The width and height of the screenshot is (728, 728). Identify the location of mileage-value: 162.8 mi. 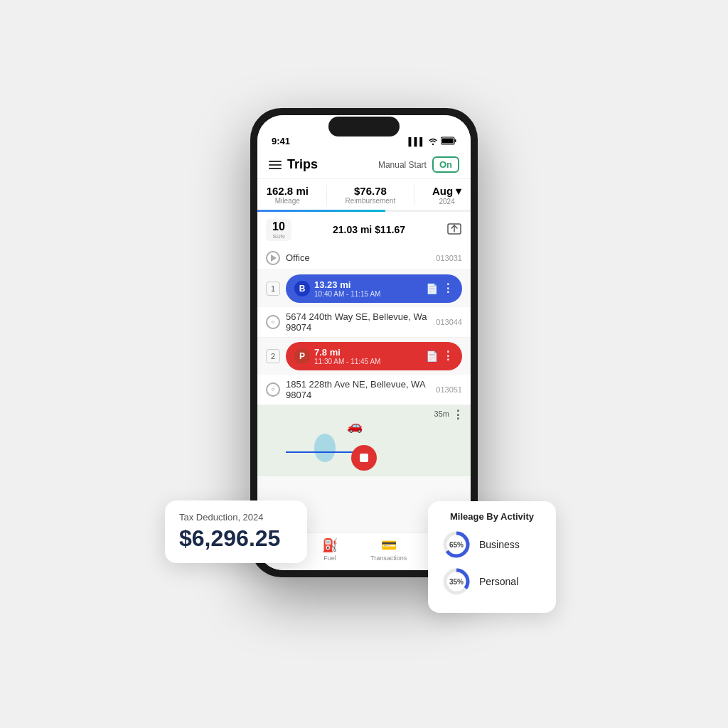
(287, 191).